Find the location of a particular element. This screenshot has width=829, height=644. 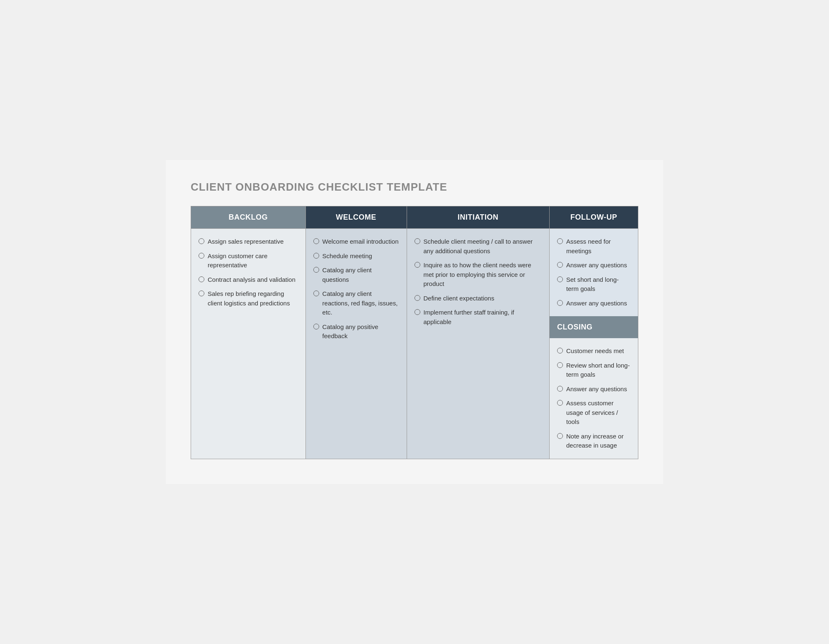

list-item: Customer needs met is located at coordinates (594, 351).